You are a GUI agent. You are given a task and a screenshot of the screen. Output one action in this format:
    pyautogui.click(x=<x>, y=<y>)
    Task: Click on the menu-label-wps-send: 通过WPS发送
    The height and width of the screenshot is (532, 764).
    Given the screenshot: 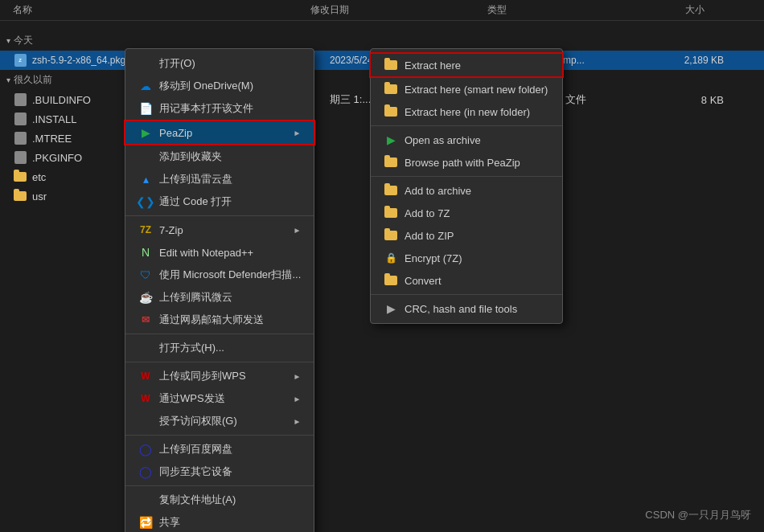 What is the action you would take?
    pyautogui.click(x=223, y=399)
    